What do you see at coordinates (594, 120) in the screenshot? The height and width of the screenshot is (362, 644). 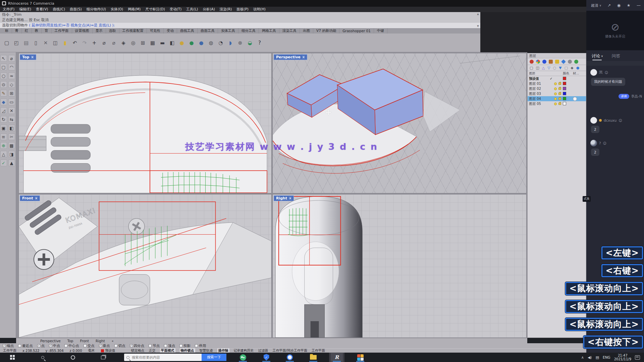 I see `avatar` at bounding box center [594, 120].